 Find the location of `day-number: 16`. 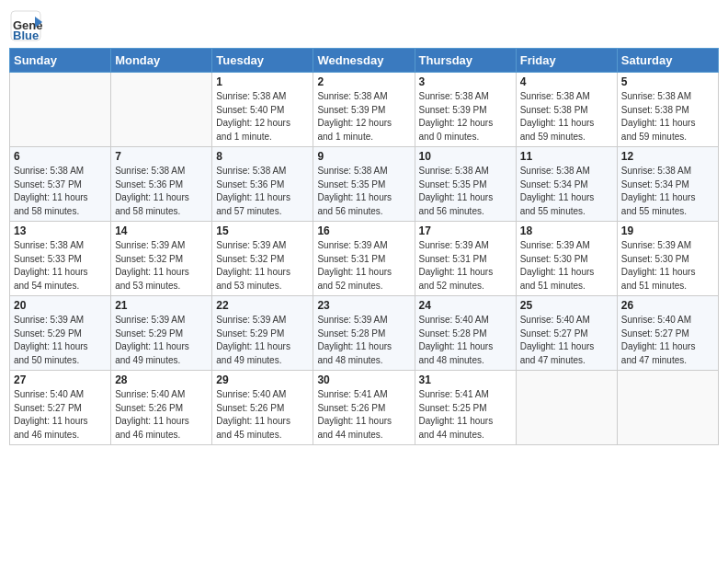

day-number: 16 is located at coordinates (364, 231).